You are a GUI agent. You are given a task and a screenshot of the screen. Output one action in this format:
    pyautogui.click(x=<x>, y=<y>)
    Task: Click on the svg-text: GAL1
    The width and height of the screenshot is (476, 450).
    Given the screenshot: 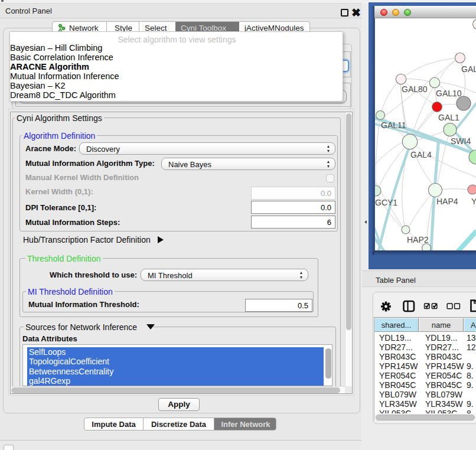 What is the action you would take?
    pyautogui.click(x=449, y=118)
    